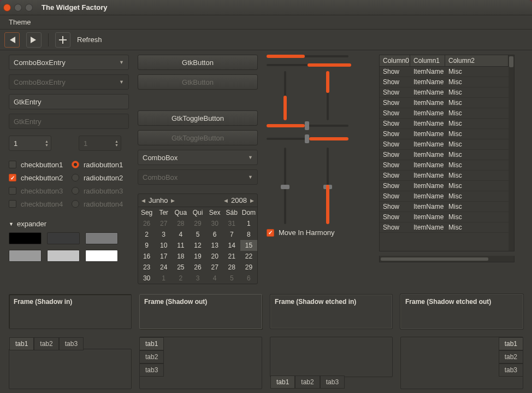 This screenshot has height=393, width=532. Describe the element at coordinates (180, 256) in the screenshot. I see `calendar-day: 18` at that location.